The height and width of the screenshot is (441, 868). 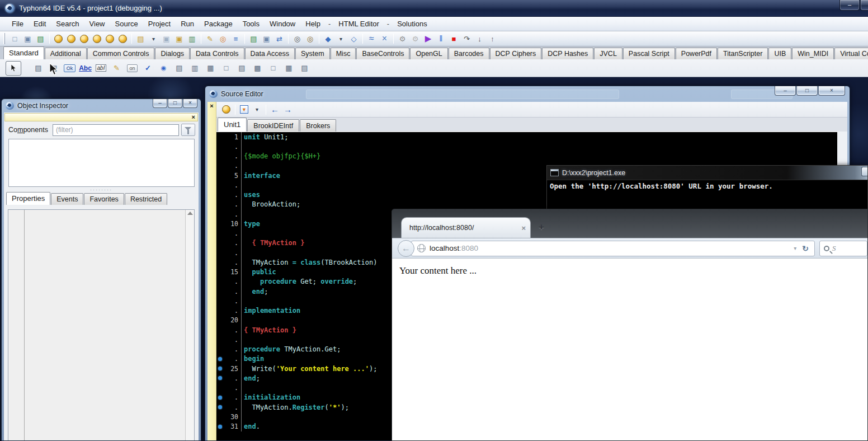 What do you see at coordinates (159, 24) in the screenshot?
I see `menu-project: Project` at bounding box center [159, 24].